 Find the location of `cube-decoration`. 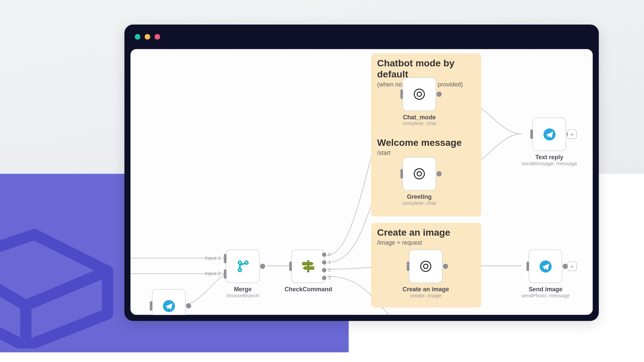

cube-decoration is located at coordinates (60, 280).